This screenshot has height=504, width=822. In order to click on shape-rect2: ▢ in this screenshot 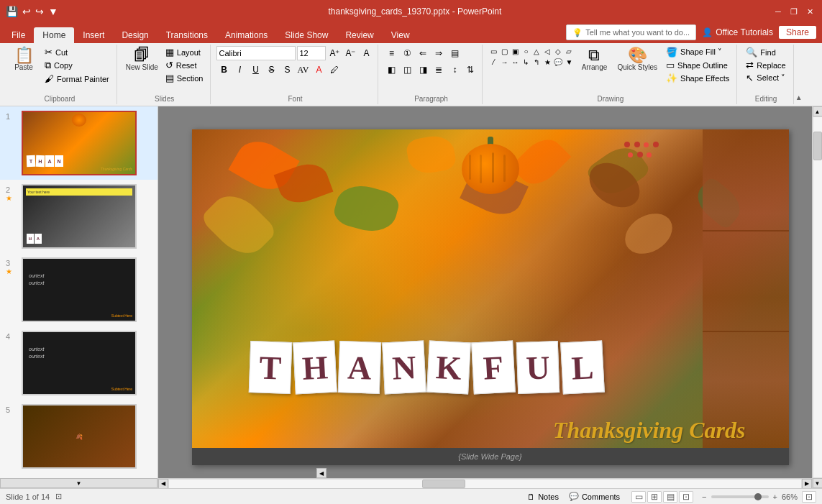, I will do `click(504, 51)`.